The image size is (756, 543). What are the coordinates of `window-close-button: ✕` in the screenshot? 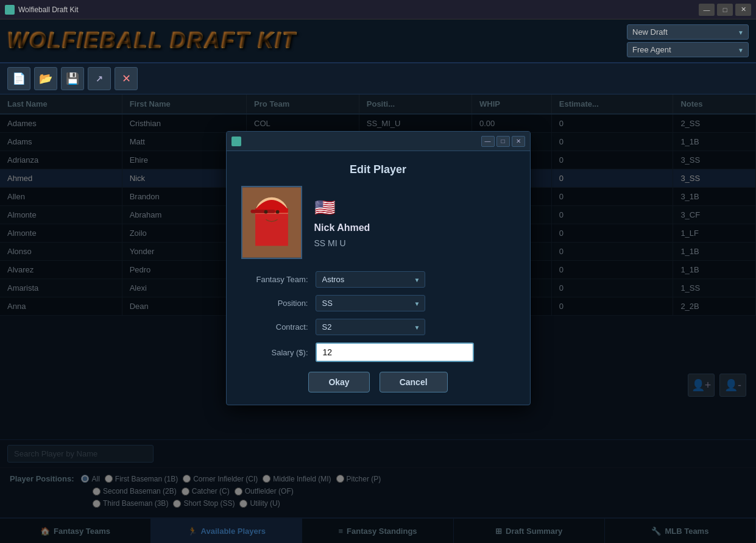 It's located at (743, 10).